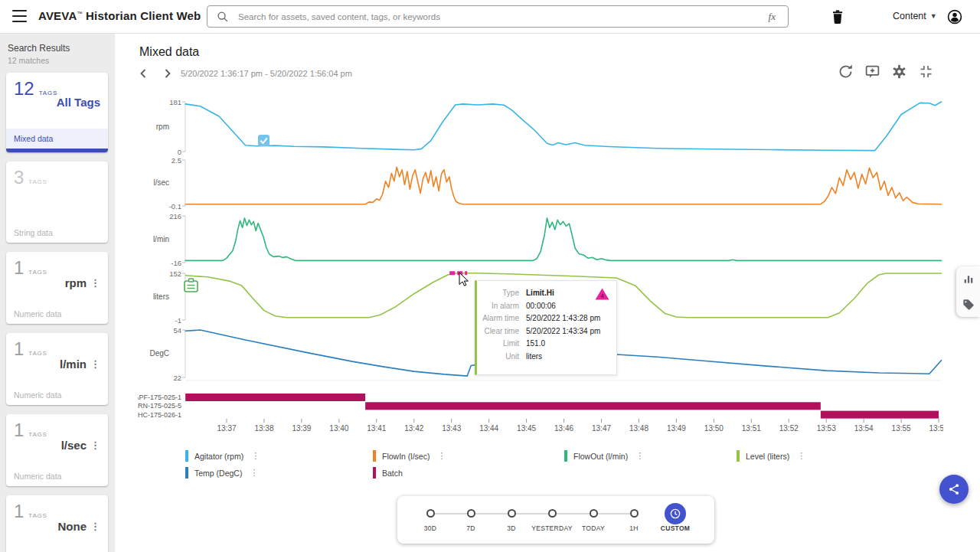  What do you see at coordinates (57, 113) in the screenshot?
I see `tag-group-card-all-tags: 12TAGSAll TagsMixed data` at bounding box center [57, 113].